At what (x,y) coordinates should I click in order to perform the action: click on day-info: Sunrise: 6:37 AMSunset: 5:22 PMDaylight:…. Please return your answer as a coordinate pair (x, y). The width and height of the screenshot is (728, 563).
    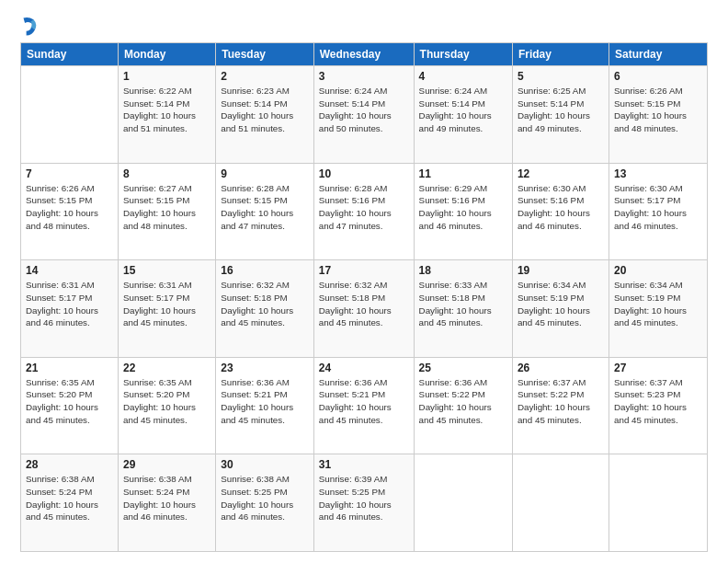
    Looking at the image, I should click on (561, 401).